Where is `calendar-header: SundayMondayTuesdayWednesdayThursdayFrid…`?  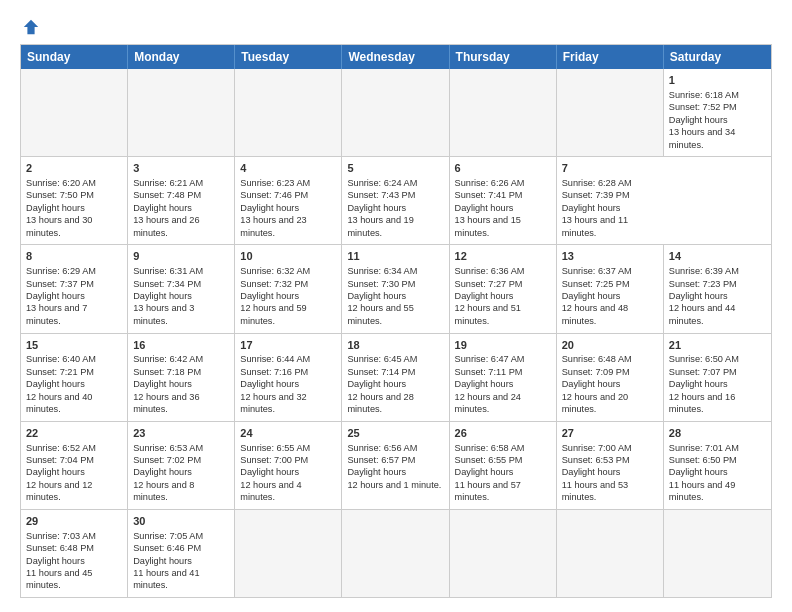
calendar-header: SundayMondayTuesdayWednesdayThursdayFrid… is located at coordinates (396, 57).